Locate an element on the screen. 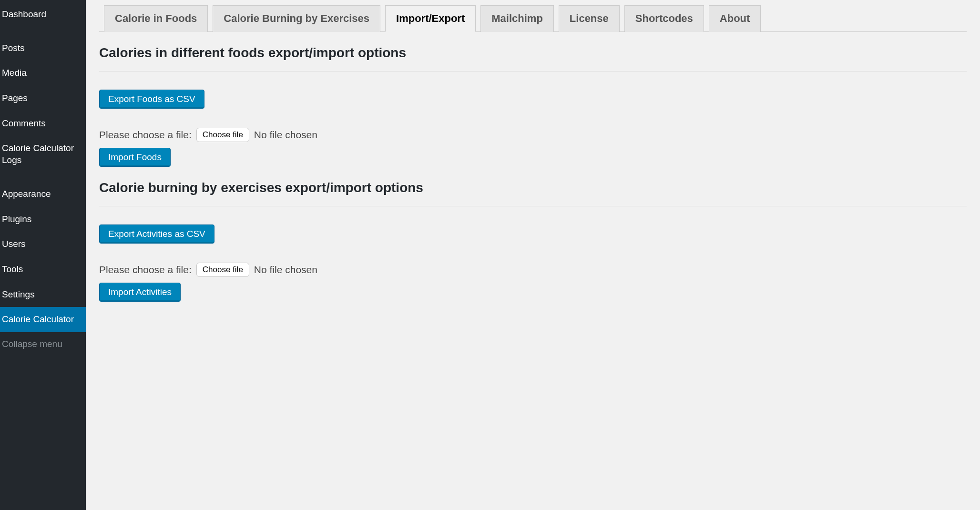 This screenshot has height=510, width=980. sidebar-item-users: Users is located at coordinates (43, 244).